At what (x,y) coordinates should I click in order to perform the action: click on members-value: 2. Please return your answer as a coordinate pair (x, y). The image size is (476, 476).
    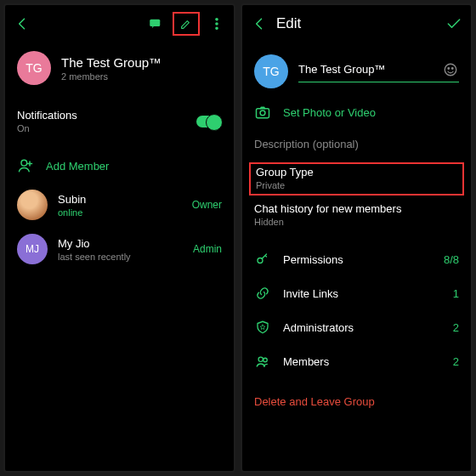
    Looking at the image, I should click on (456, 362).